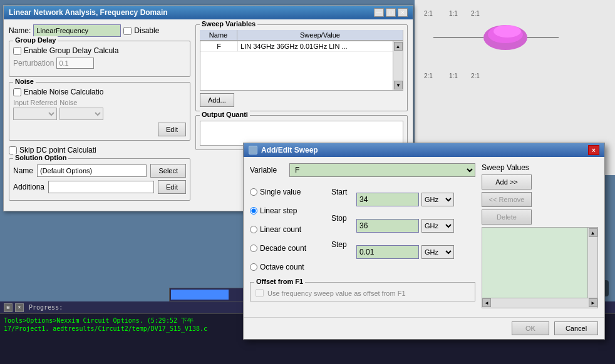 The image size is (615, 364). I want to click on input-referred-select, so click(35, 114).